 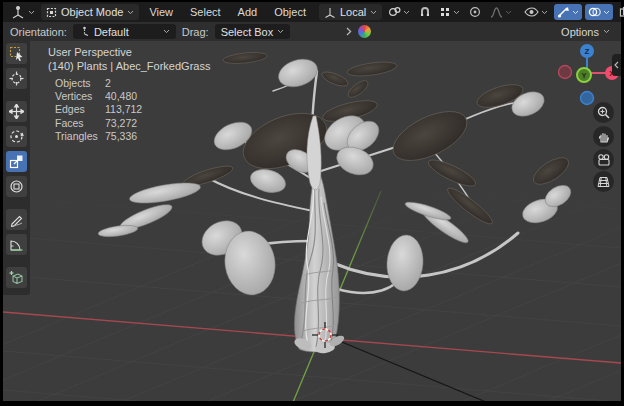 I want to click on xray-toggle-icon, so click(x=622, y=12).